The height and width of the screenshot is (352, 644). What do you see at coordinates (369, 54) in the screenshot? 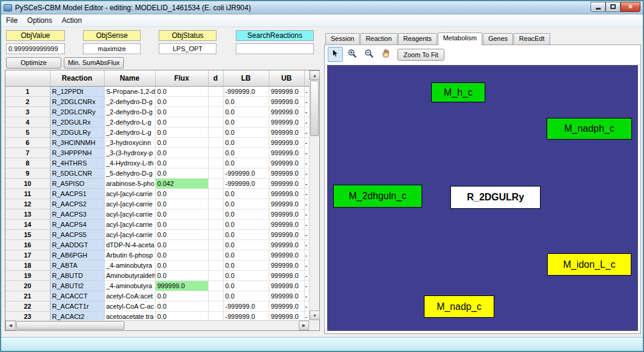
I see `zoom-out-tool` at bounding box center [369, 54].